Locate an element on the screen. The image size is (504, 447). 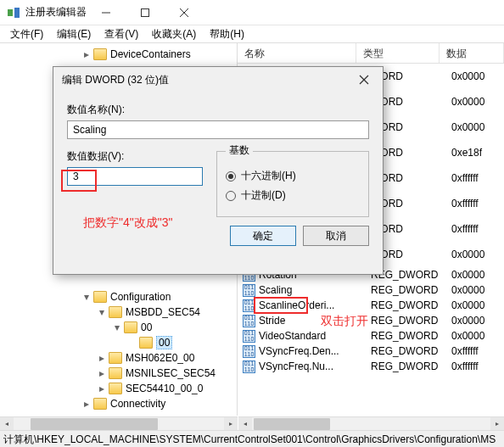
value-name: VSyncFreq.Den... is located at coordinates (315, 351).